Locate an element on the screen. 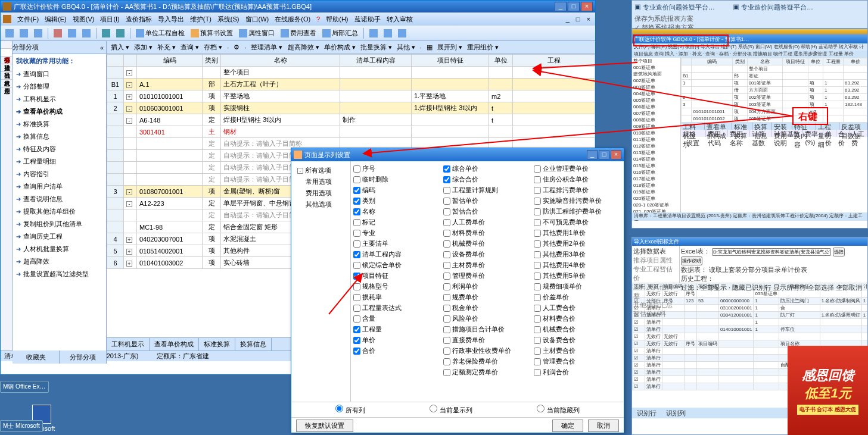 This screenshot has height=435, width=868. mini-btab: 工料机显示 is located at coordinates (693, 126).